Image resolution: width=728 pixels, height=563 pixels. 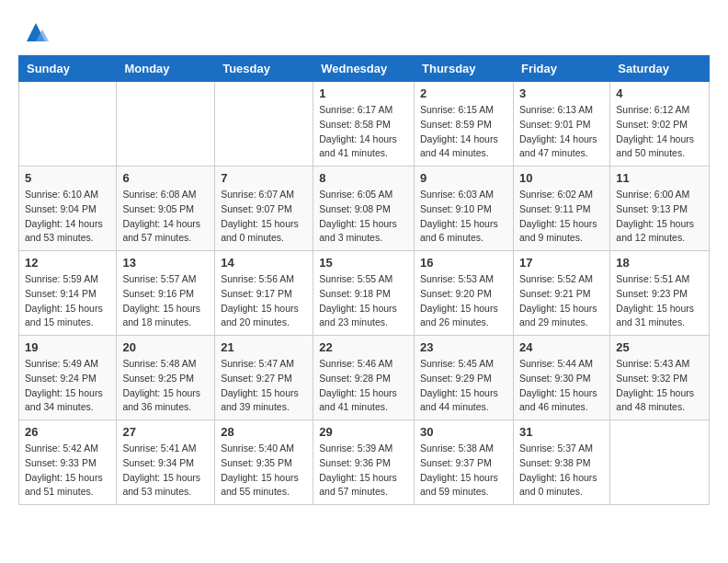 What do you see at coordinates (464, 124) in the screenshot?
I see `calendar-day-cell: 2Sunrise: 6:15 AMSunset: 8:59 PMDaylight…` at bounding box center [464, 124].